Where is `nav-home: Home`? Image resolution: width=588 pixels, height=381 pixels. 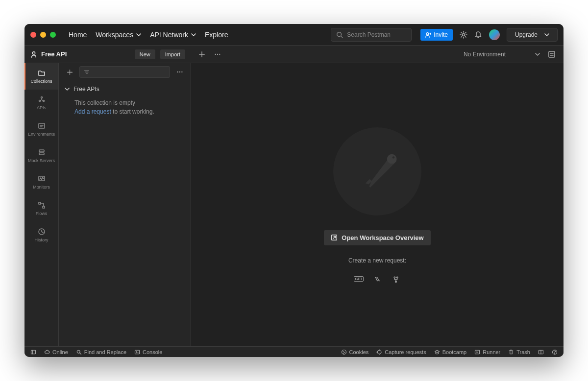
nav-home: Home is located at coordinates (77, 35).